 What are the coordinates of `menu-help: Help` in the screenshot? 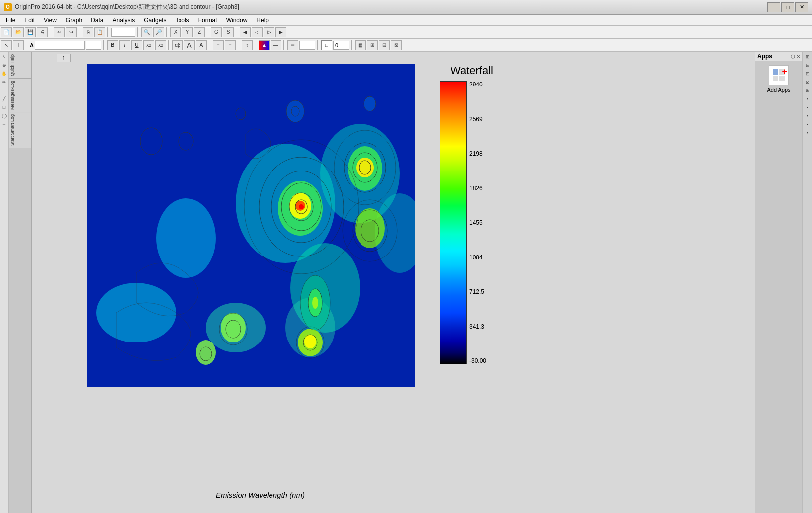 It's located at (263, 20).